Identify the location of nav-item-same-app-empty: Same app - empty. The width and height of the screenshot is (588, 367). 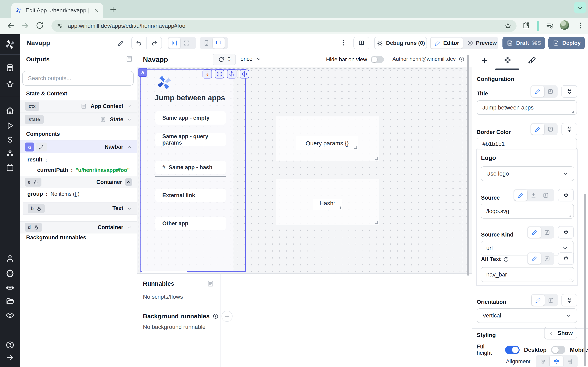
(190, 118).